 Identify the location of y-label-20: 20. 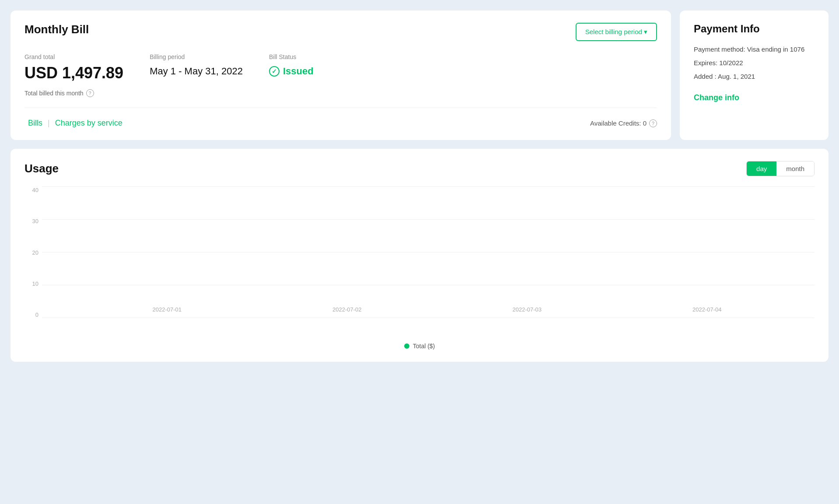
(35, 253).